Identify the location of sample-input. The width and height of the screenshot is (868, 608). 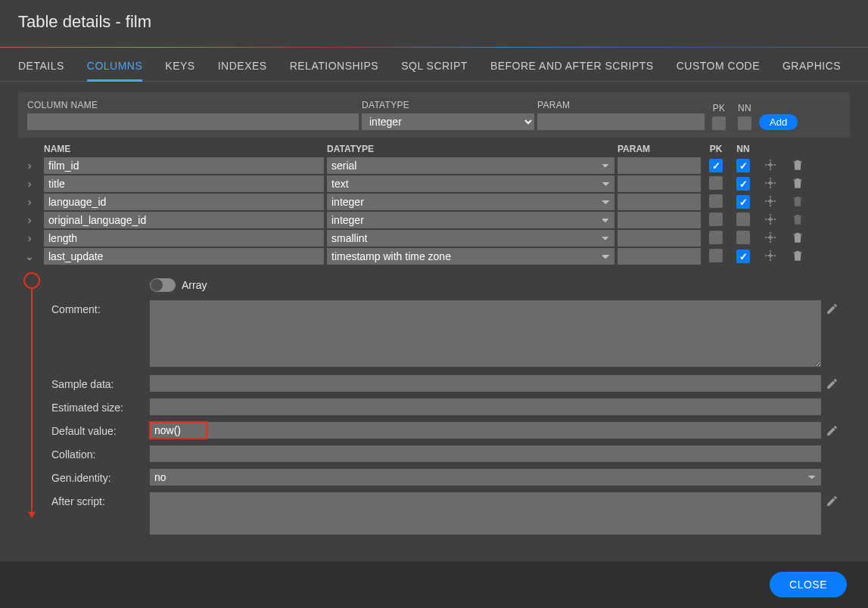
(486, 383).